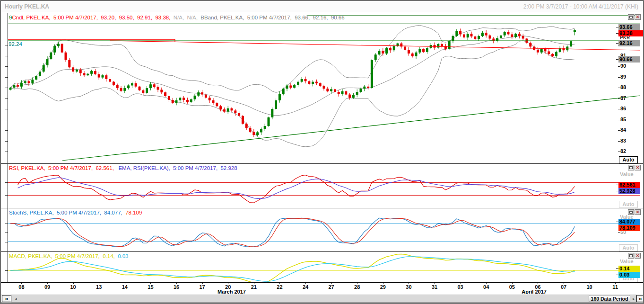 The width and height of the screenshot is (644, 304). I want to click on month-separator-tick, so click(457, 287).